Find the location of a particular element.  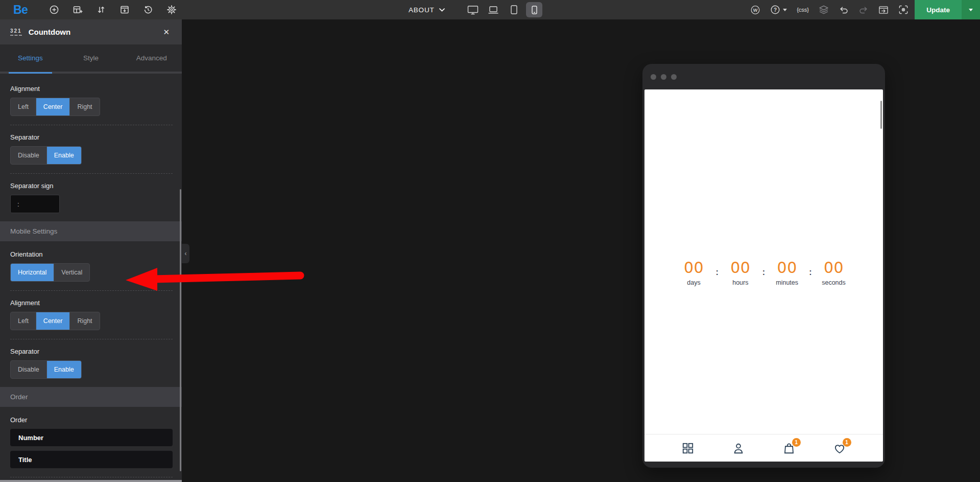

seconds-value: 00 is located at coordinates (833, 268).